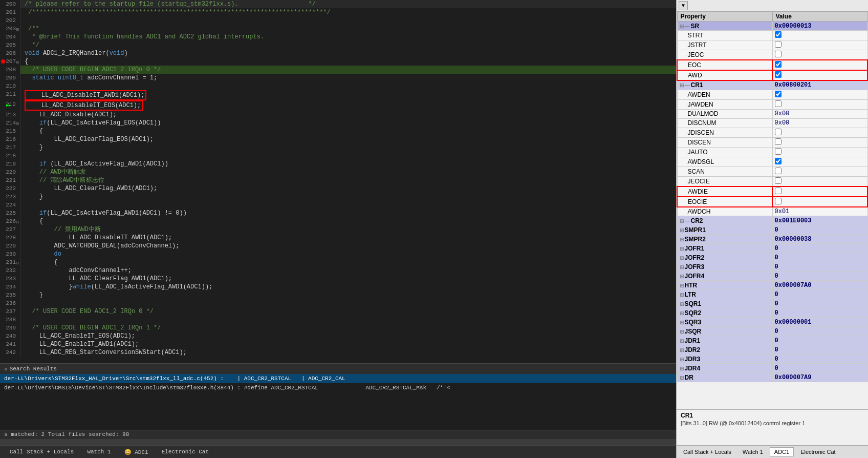 The width and height of the screenshot is (868, 458). Describe the element at coordinates (820, 171) in the screenshot. I see `reg-value-SCAN` at that location.